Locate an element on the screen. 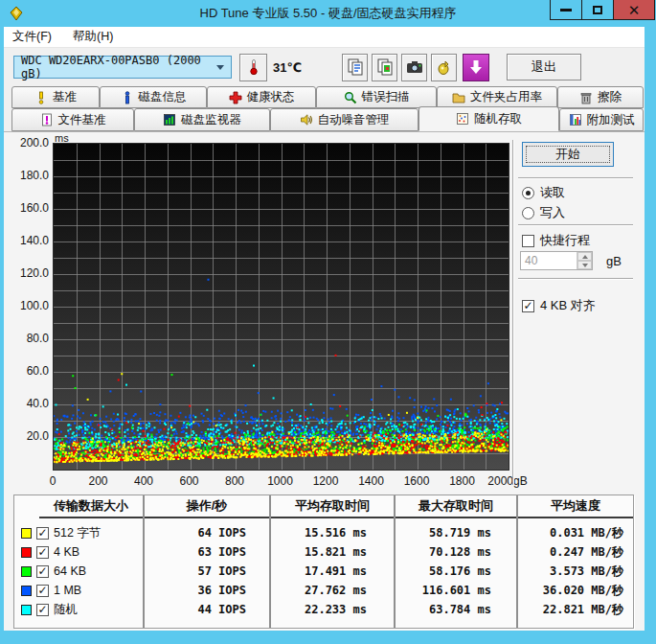 Image resolution: width=656 pixels, height=644 pixels. info-icon is located at coordinates (127, 98).